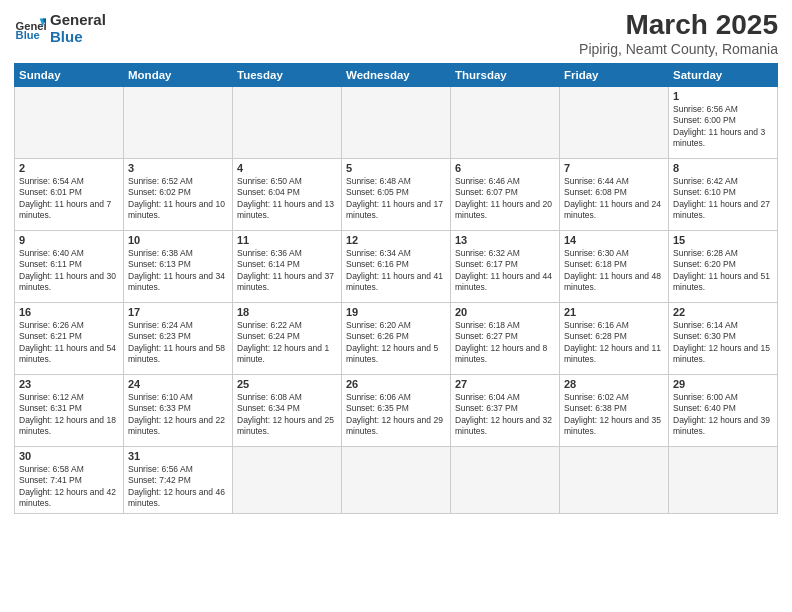 The height and width of the screenshot is (612, 792). I want to click on day-cell: 7Sunrise: 6:44 AM Sunset: 6:08 PM Daylig…, so click(614, 194).